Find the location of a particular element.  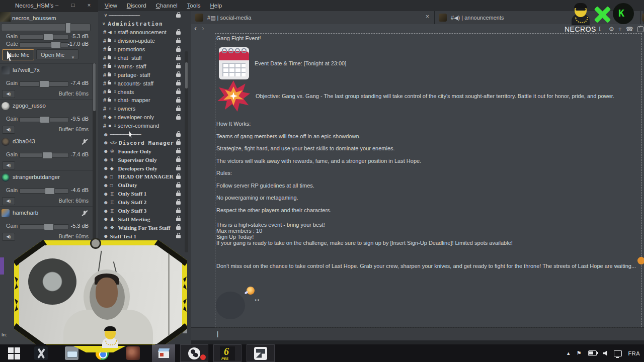

voice-channel-waiting-for-test-staff: ☻❖Waiting For Test Staff is located at coordinates (145, 227).